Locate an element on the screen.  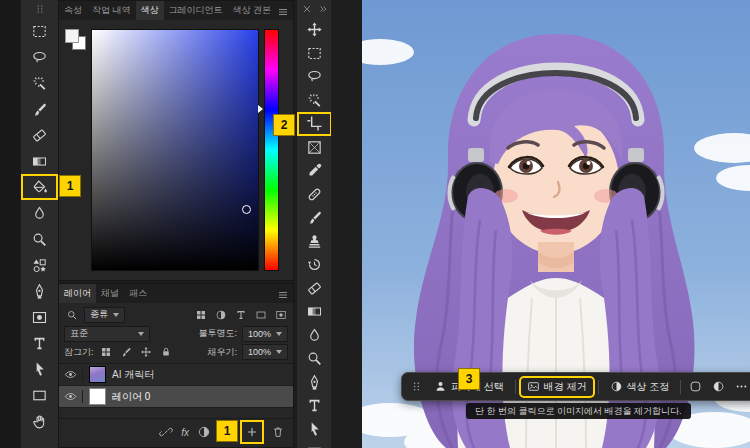
delete-layer-icon is located at coordinates (278, 432).